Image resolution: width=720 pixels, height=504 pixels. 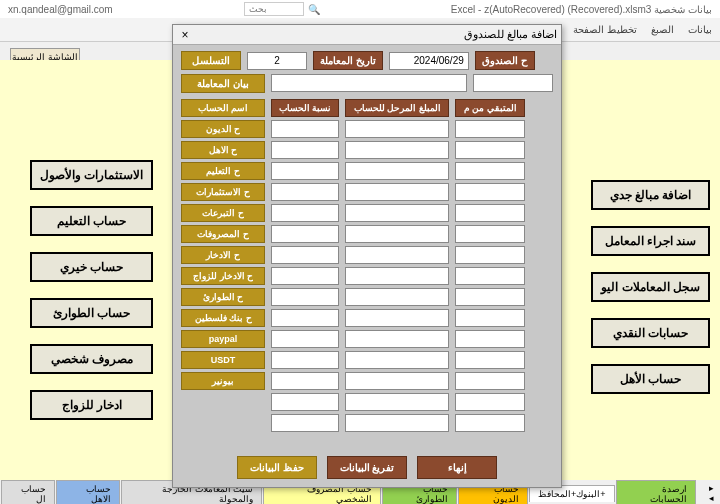 I want to click on search-input, so click(x=274, y=9).